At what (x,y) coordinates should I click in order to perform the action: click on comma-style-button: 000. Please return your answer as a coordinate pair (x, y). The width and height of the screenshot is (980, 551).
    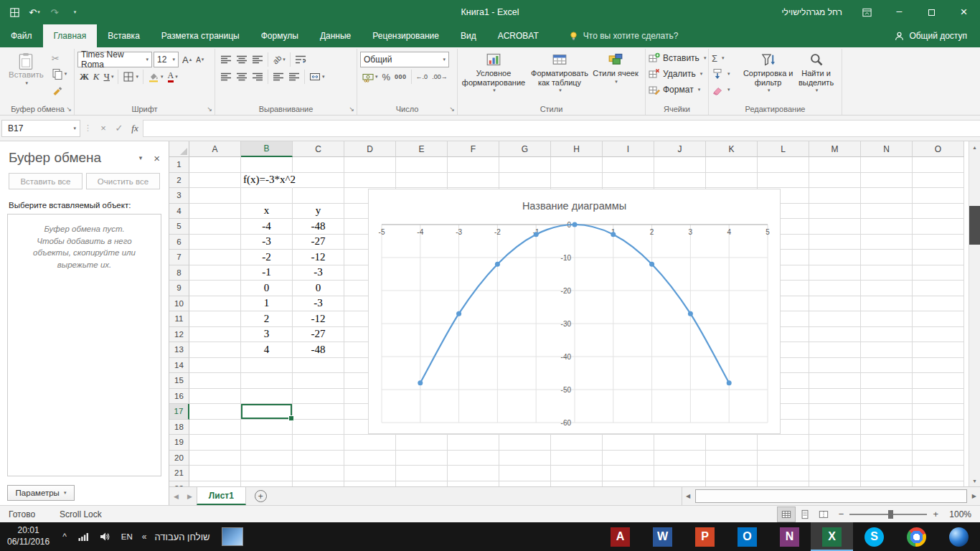
    Looking at the image, I should click on (400, 77).